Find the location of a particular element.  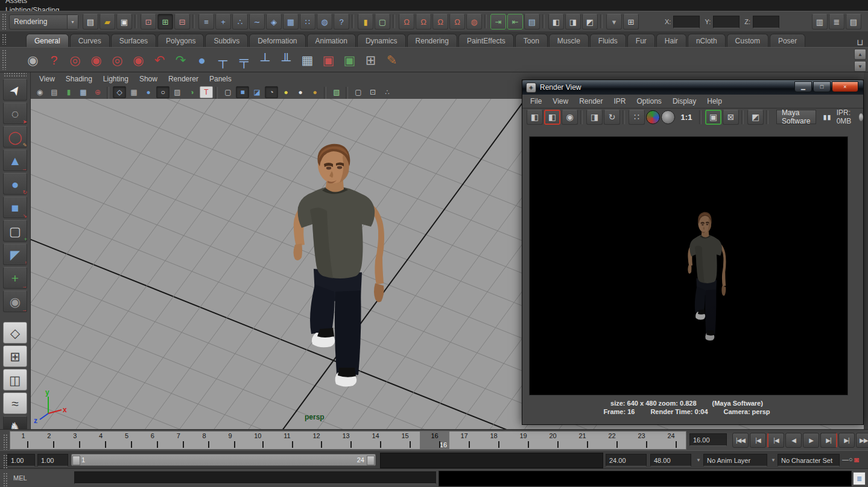

command-line-drag-handle is located at coordinates (6, 480).